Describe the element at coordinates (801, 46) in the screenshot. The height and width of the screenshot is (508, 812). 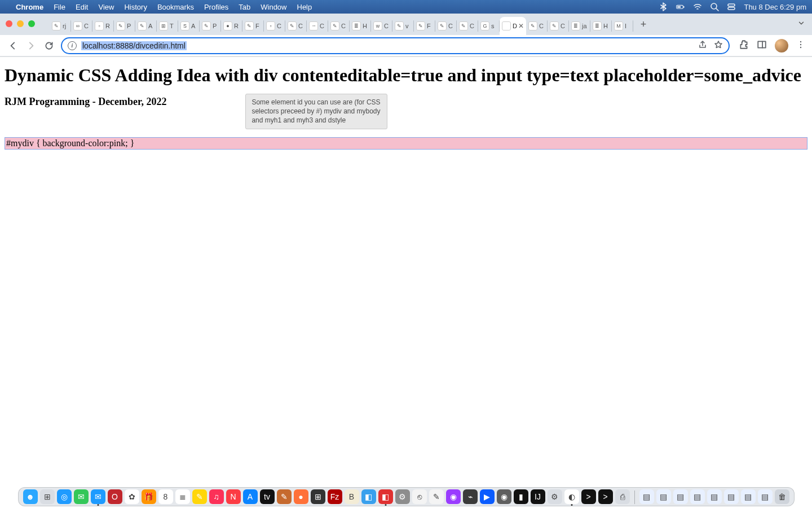
I see `chrome-menu-icon` at that location.